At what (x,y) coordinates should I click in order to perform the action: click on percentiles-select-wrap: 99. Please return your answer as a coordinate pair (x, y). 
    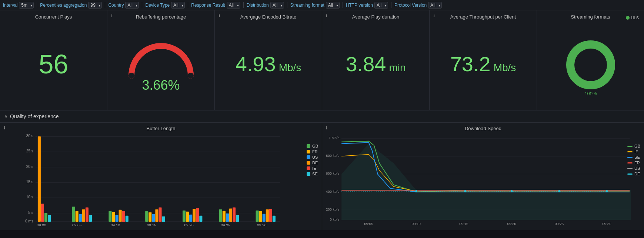
    Looking at the image, I should click on (95, 5).